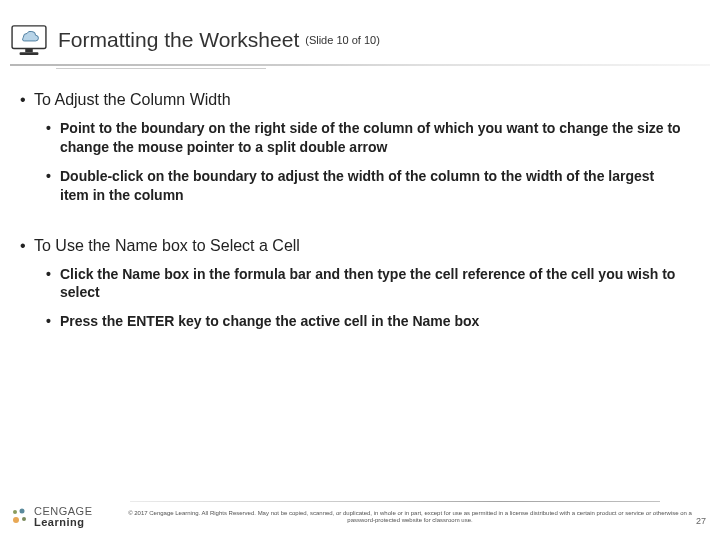  Describe the element at coordinates (29, 40) in the screenshot. I see `cloud-monitor-icon` at that location.